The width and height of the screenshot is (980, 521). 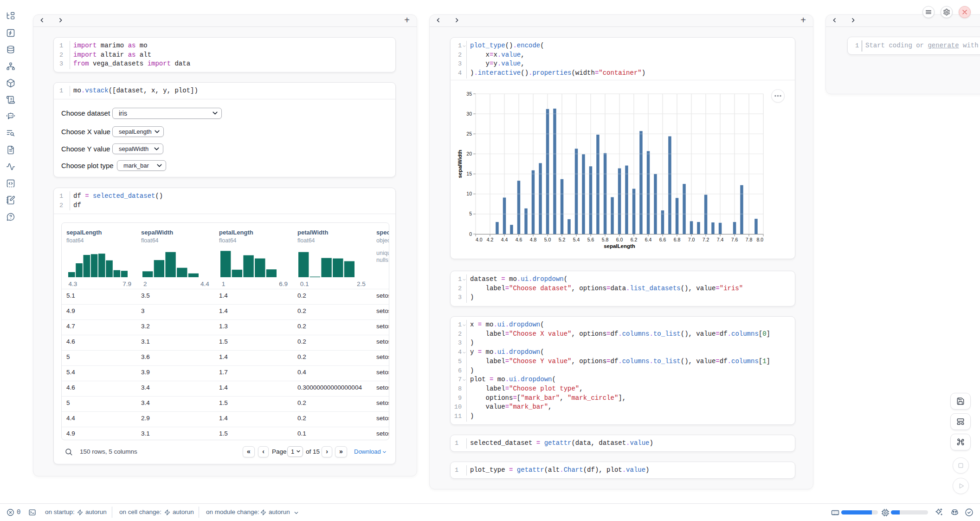 I want to click on svg-text: 7.2, so click(x=706, y=240).